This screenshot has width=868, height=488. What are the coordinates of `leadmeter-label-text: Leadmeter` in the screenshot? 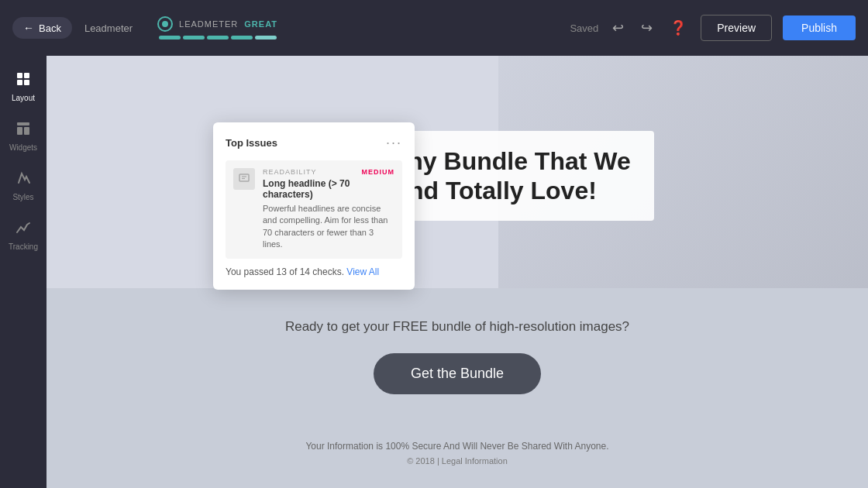 It's located at (108, 28).